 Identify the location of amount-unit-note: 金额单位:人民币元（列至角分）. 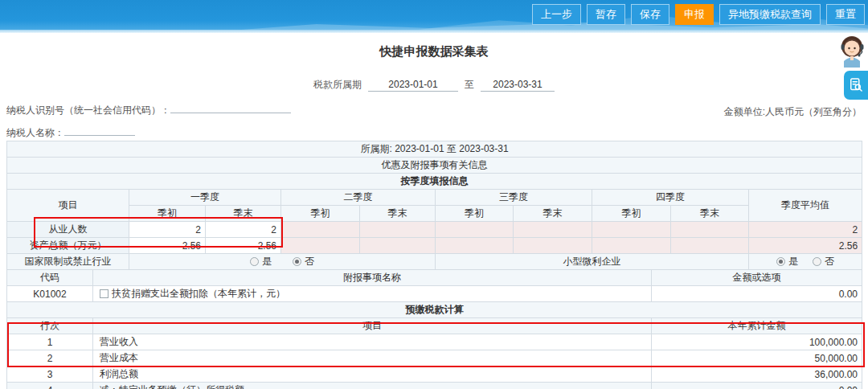
(792, 113).